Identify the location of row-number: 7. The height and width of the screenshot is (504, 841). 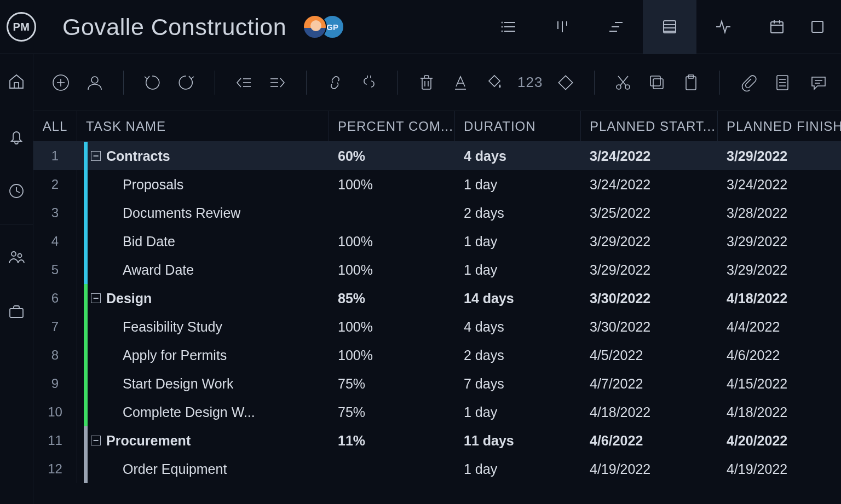
(55, 327).